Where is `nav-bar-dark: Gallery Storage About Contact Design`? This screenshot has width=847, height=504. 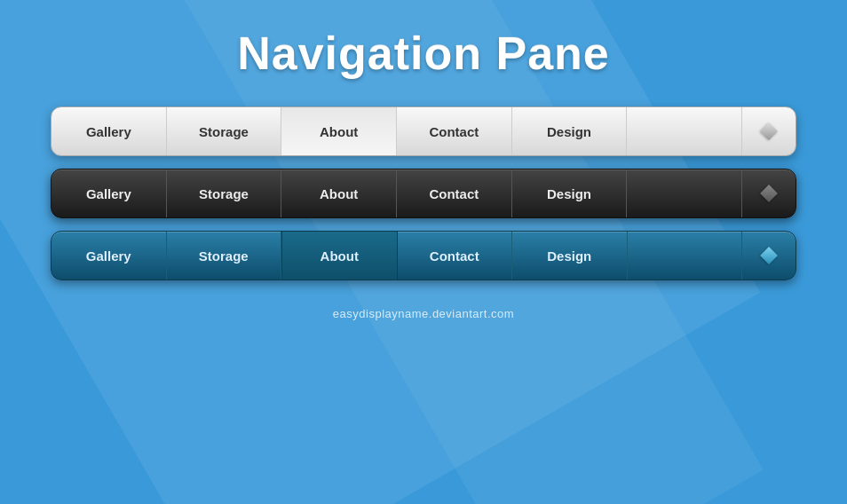
nav-bar-dark: Gallery Storage About Contact Design is located at coordinates (424, 193).